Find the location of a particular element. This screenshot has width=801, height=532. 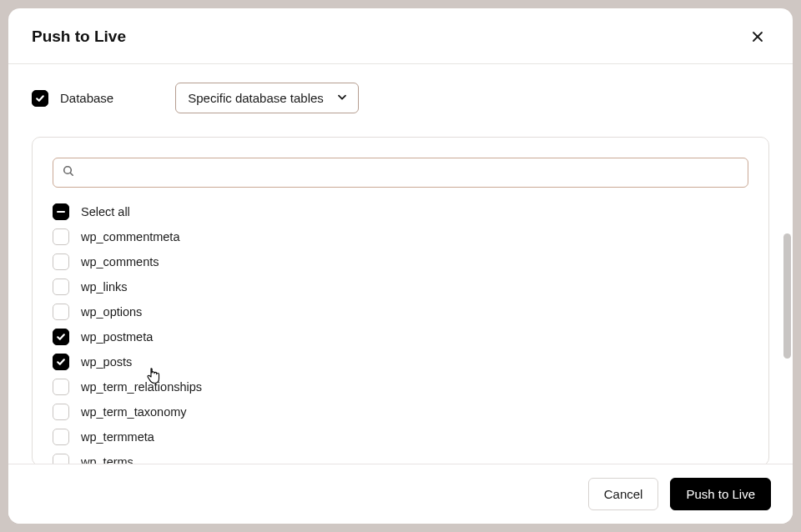

chevron-down-icon is located at coordinates (342, 98).